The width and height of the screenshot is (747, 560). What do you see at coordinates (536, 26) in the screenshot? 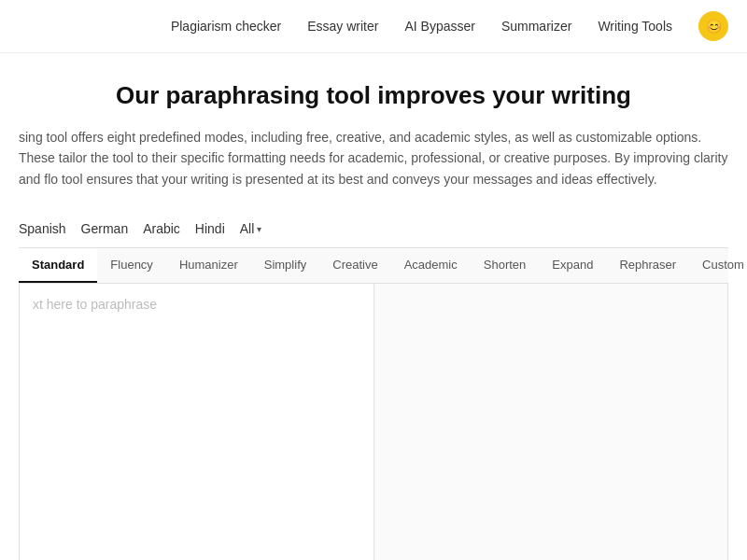
I see `nav-summarizer: Summarizer` at bounding box center [536, 26].